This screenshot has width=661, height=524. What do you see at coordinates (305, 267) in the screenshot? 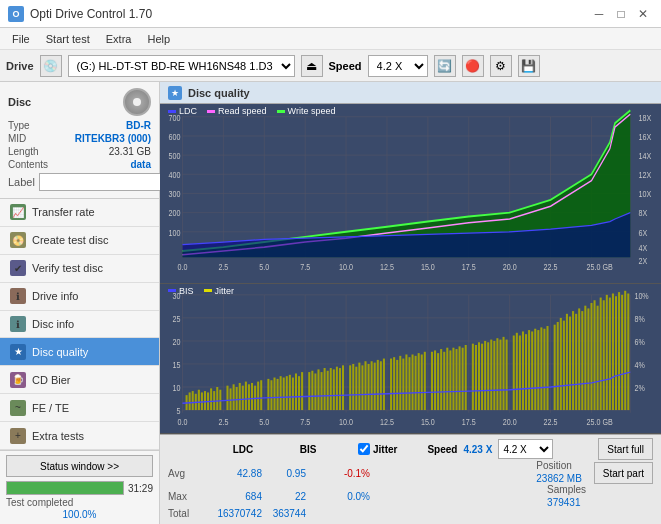
I see `svg-text: 7.5` at bounding box center [305, 267].